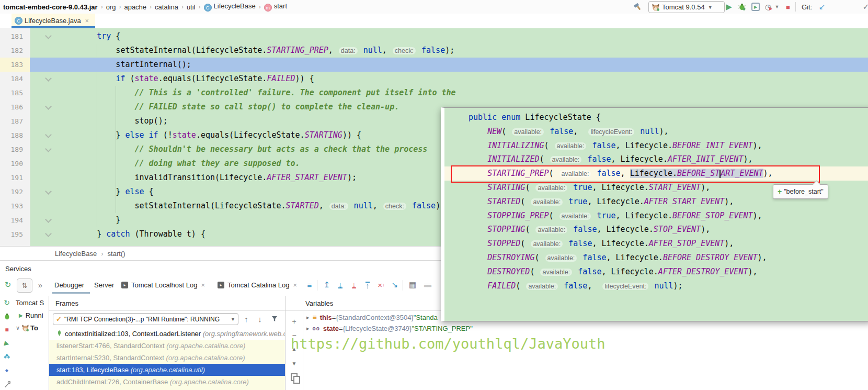 This screenshot has width=868, height=390. What do you see at coordinates (340, 285) in the screenshot?
I see `scroll-down-icon: ↓` at bounding box center [340, 285].